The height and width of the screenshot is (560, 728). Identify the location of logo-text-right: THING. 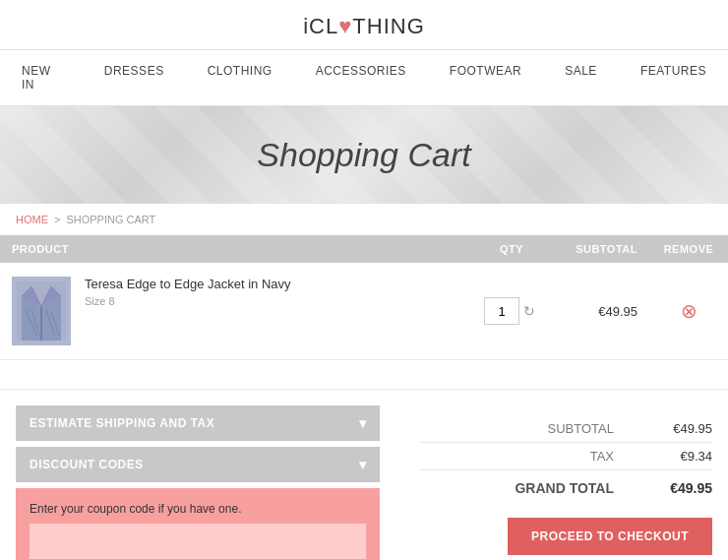
(388, 26).